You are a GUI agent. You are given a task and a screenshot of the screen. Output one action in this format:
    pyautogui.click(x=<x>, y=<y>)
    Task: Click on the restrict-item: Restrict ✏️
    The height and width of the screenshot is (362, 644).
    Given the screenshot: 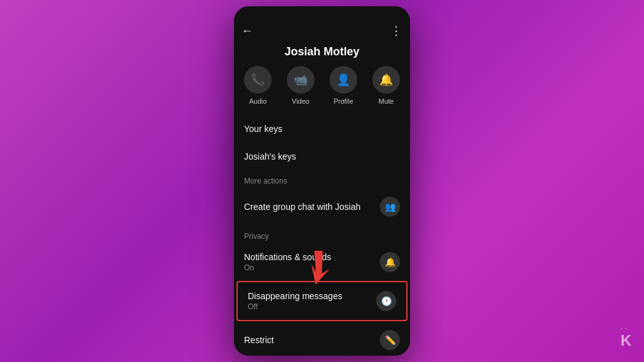 What is the action you would take?
    pyautogui.click(x=322, y=338)
    